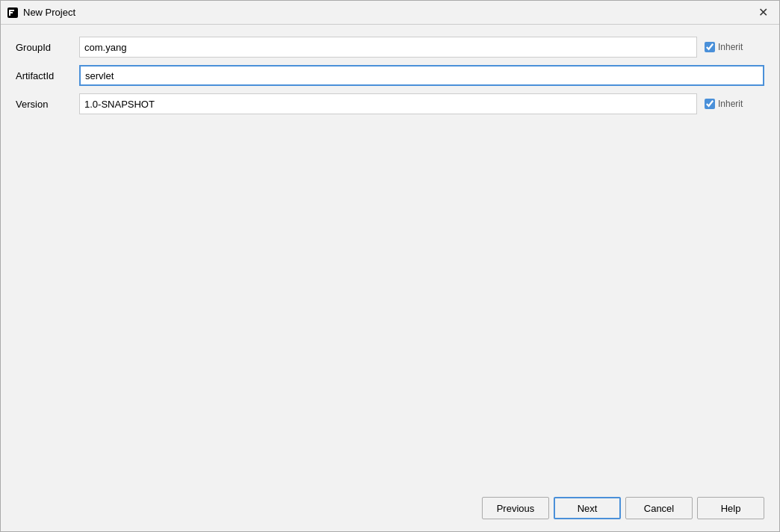 Image resolution: width=780 pixels, height=532 pixels. Describe the element at coordinates (587, 508) in the screenshot. I see `next-button: Next` at that location.